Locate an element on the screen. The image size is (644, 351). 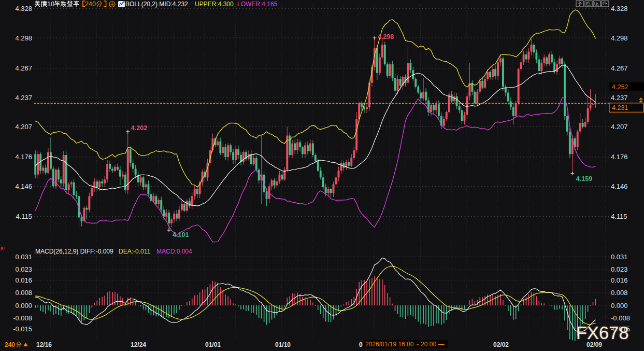
svg-text: BOLL(20,2) MID:4.232 is located at coordinates (156, 4).